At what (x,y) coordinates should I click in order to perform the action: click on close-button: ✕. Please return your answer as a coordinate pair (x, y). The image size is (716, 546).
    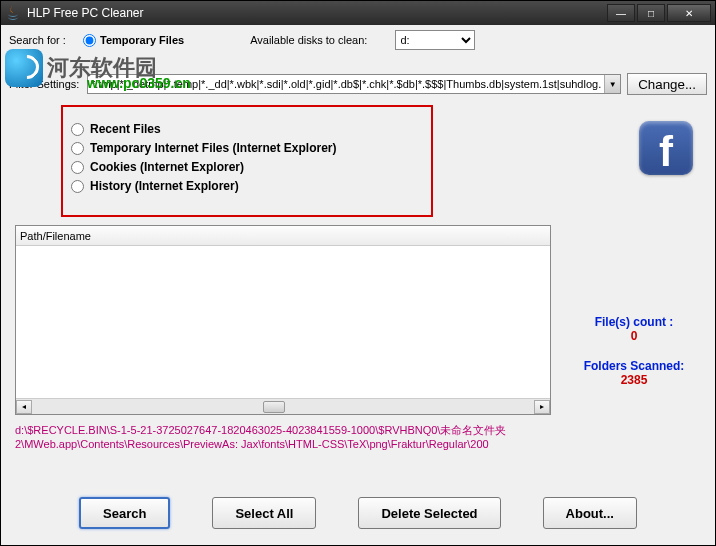
    Looking at the image, I should click on (689, 13).